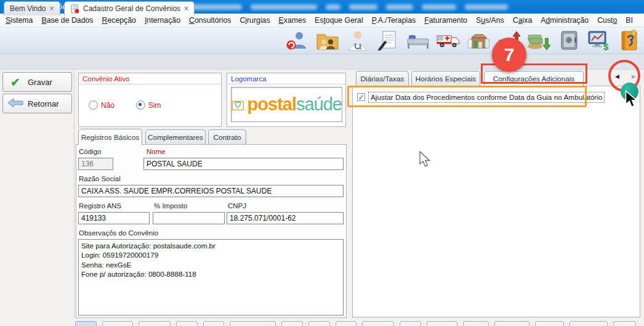  Describe the element at coordinates (237, 206) in the screenshot. I see `cnpj-label: CNPJ` at that location.